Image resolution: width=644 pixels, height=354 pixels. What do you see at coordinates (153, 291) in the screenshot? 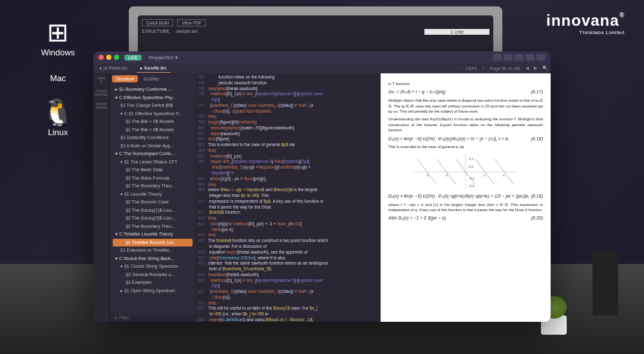
I see `outline-item: ▸ §1 Open String Spectrum` at bounding box center [153, 291].